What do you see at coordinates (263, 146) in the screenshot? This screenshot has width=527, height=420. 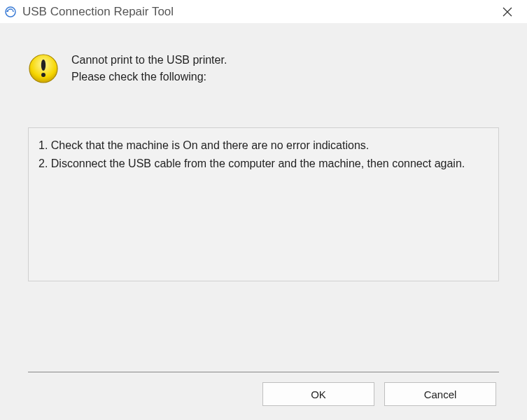 I see `instruction-item-1: 1. Check that the machine is On and ther…` at bounding box center [263, 146].